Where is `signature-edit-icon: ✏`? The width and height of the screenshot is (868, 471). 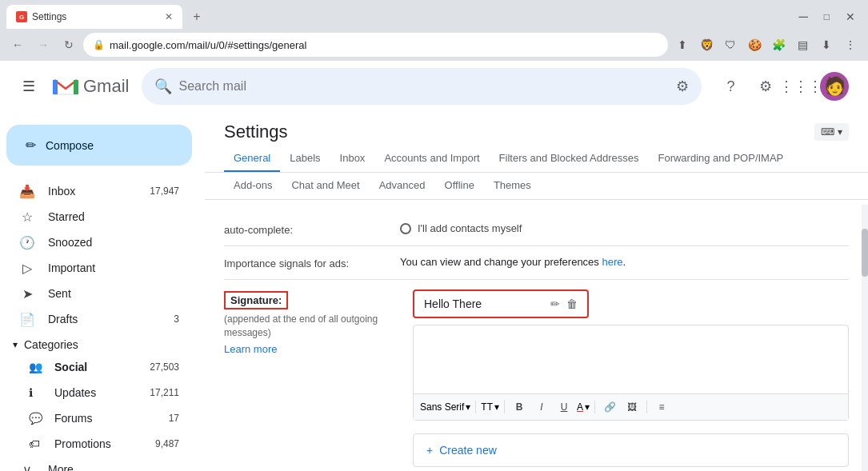
signature-edit-icon: ✏ is located at coordinates (555, 304).